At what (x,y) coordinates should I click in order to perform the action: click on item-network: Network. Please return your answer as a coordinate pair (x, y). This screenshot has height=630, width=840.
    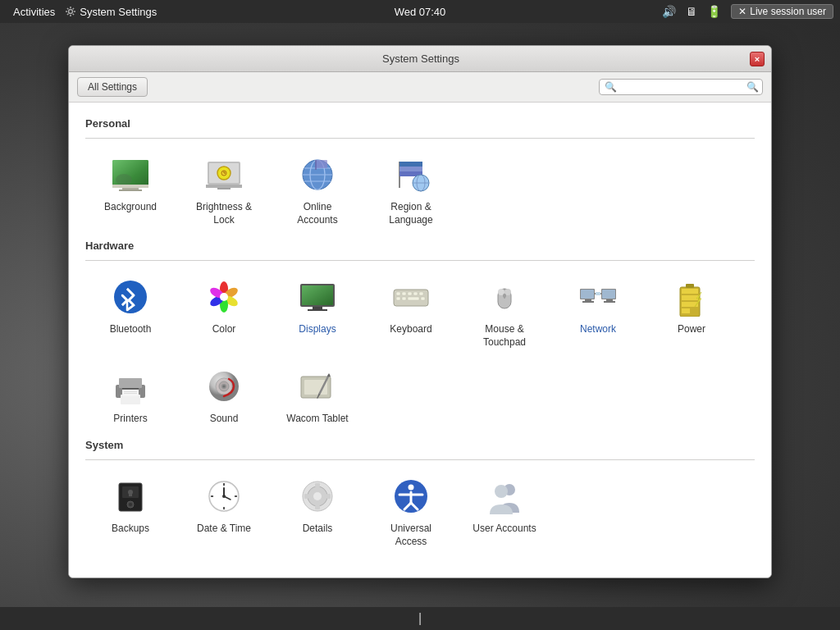
    Looking at the image, I should click on (598, 312).